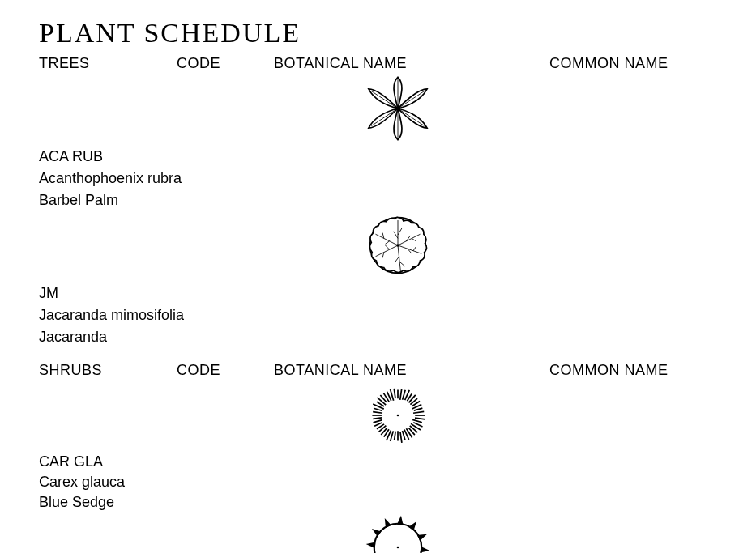  Describe the element at coordinates (397, 177) in the screenshot. I see `plant-botanical: Acanthophoenix rubra` at that location.